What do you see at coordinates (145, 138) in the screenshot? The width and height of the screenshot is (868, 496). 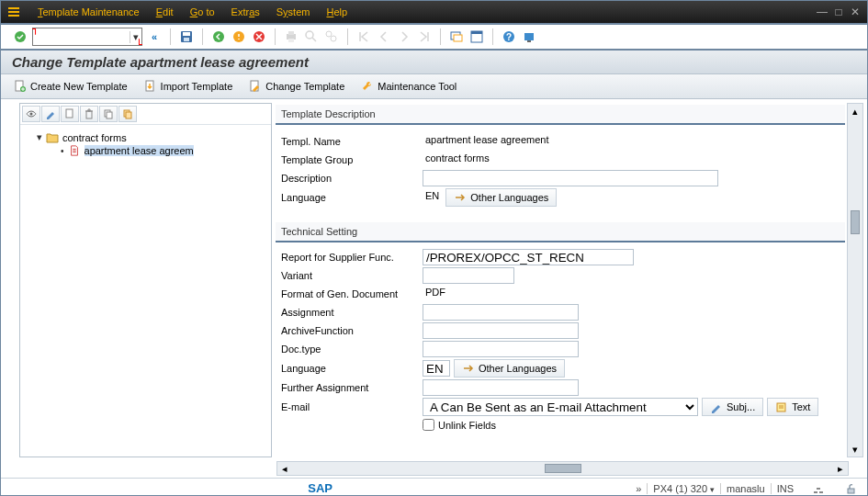 I see `tree-folder: ▾ contract forms` at bounding box center [145, 138].